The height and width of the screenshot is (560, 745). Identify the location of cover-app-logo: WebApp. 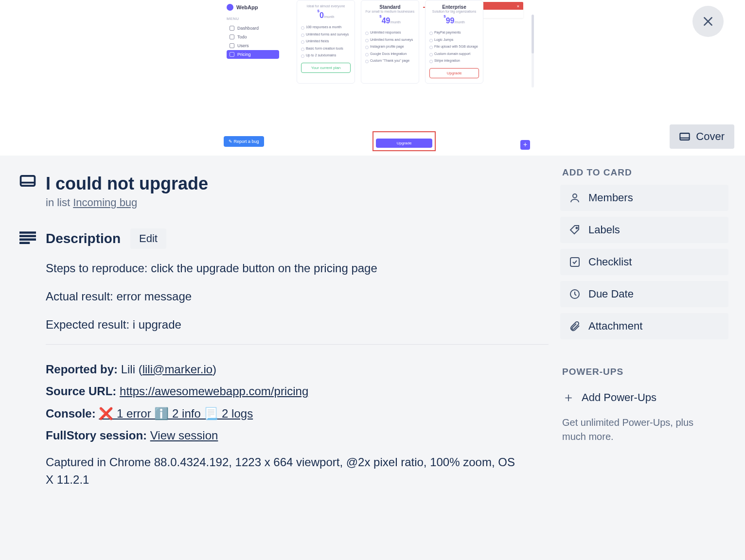
(253, 7).